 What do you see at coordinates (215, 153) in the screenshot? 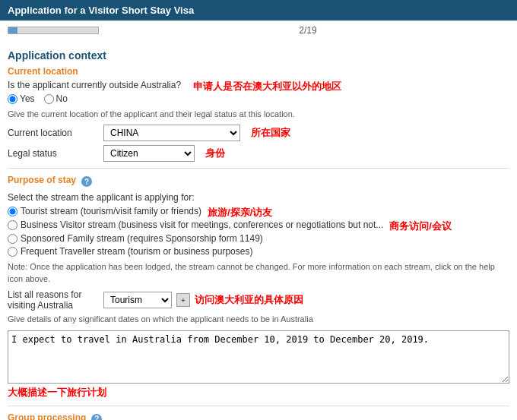
I see `legal-status-annotation: 身份` at bounding box center [215, 153].